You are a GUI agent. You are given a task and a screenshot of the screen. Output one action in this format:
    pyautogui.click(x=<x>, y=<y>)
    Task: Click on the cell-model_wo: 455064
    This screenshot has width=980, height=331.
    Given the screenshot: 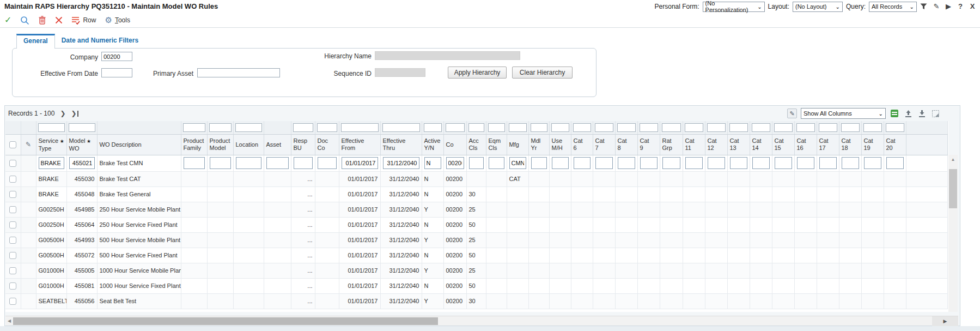 What is the action you would take?
    pyautogui.click(x=82, y=225)
    